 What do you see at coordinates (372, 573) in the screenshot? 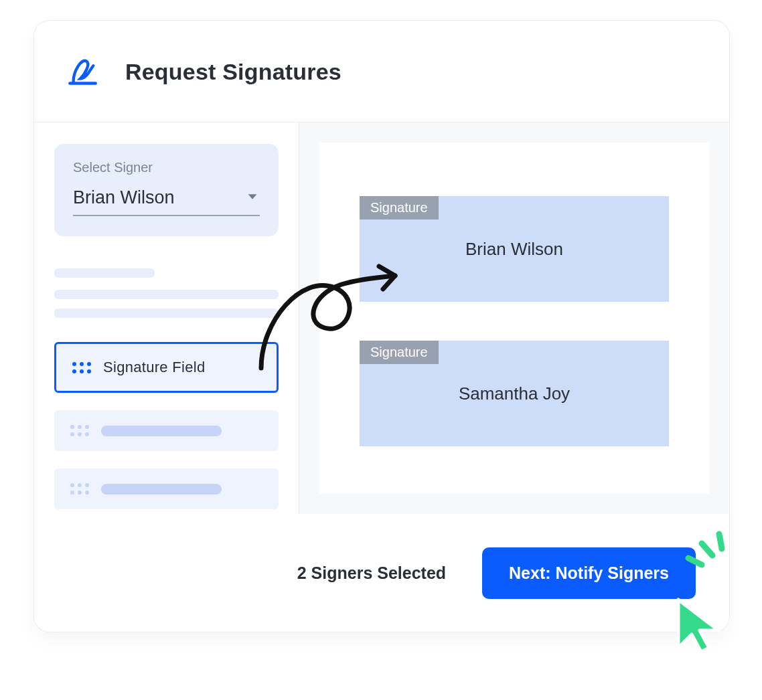
I see `signer-count-status: 2 Signers Selected` at bounding box center [372, 573].